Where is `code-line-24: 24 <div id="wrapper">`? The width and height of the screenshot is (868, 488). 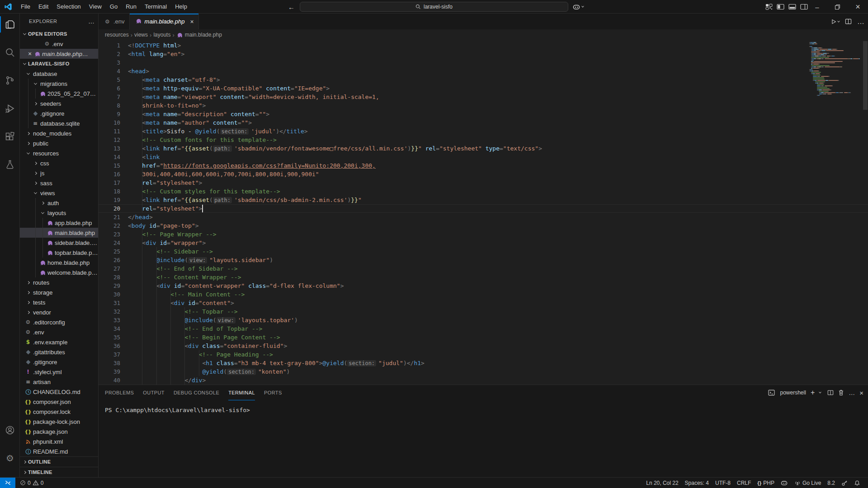 code-line-24: 24 <div id="wrapper"> is located at coordinates (483, 243).